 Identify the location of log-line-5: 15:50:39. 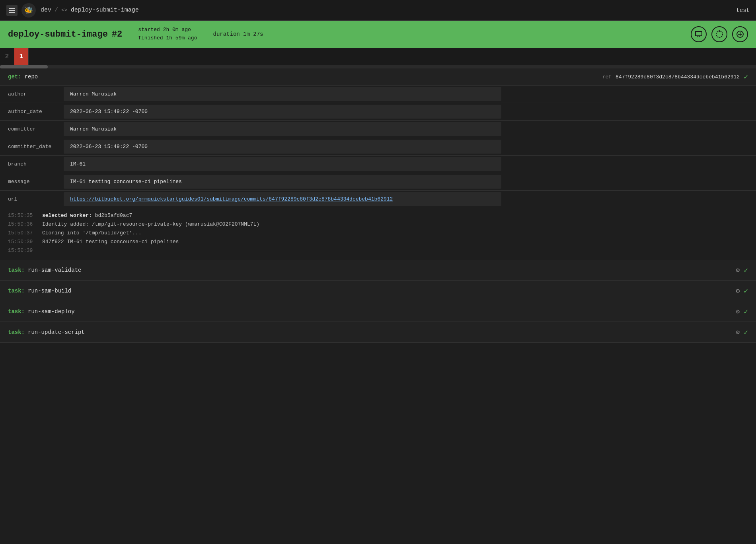
(378, 251).